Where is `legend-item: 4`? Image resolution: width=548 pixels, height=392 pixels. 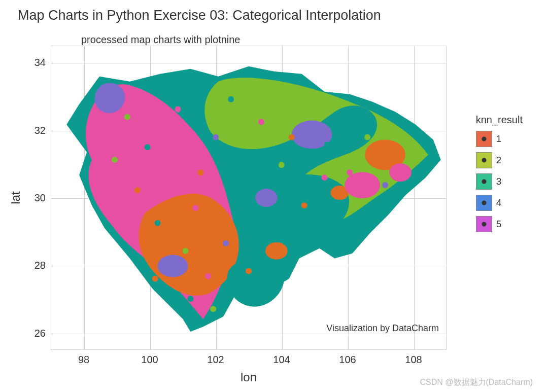 legend-item: 4 is located at coordinates (499, 203).